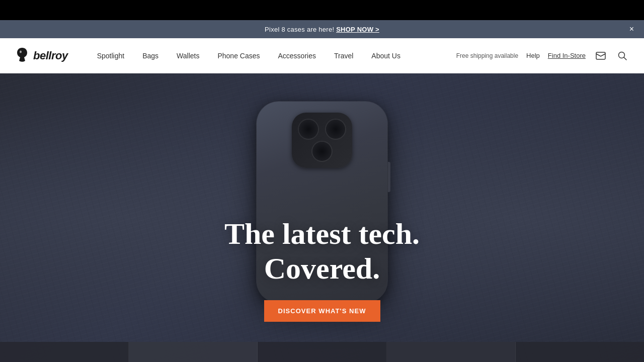 This screenshot has height=362, width=644. What do you see at coordinates (22, 56) in the screenshot?
I see `bellroy-logo-icon` at bounding box center [22, 56].